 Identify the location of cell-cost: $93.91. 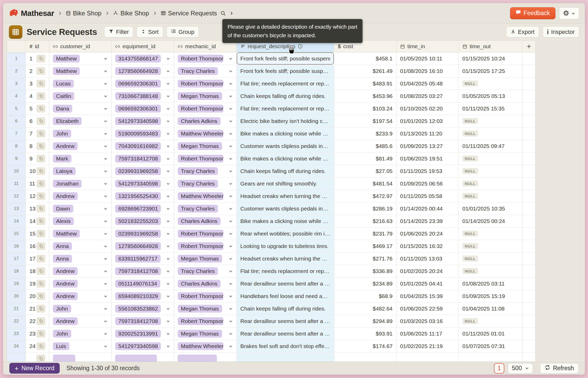
(365, 334).